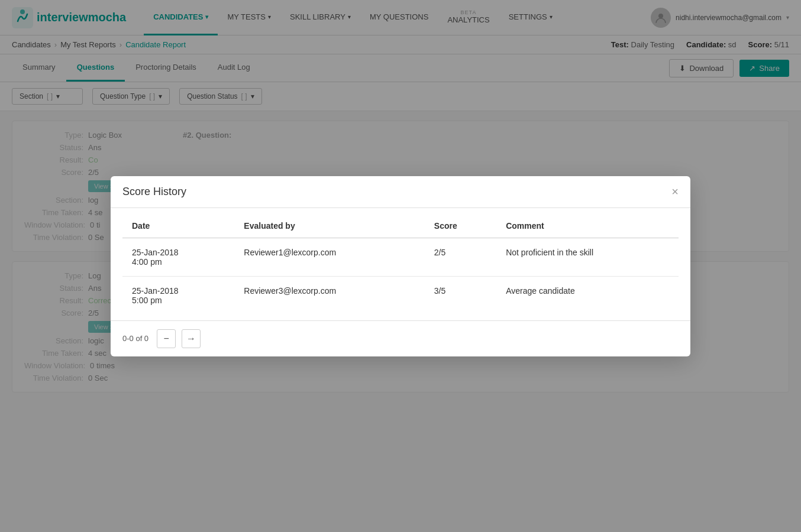 Image resolution: width=801 pixels, height=532 pixels. I want to click on table-row: 25-Jan-2018 5:00 pm Reviewer3@lexcorp.co…, so click(400, 296).